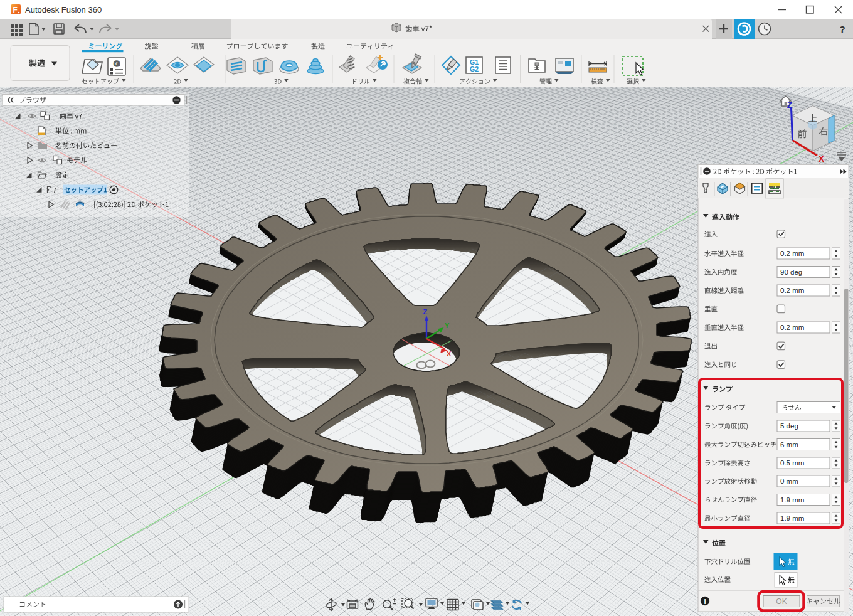 This screenshot has width=853, height=616. Describe the element at coordinates (792, 463) in the screenshot. I see `svg-text: 0.5 mm` at that location.